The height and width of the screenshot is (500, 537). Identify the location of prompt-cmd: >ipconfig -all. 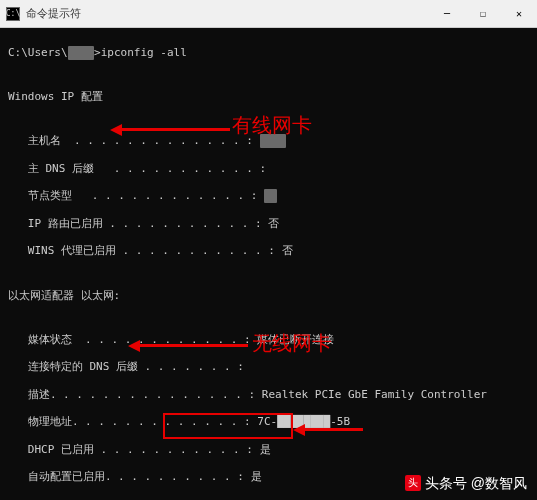
(140, 53).